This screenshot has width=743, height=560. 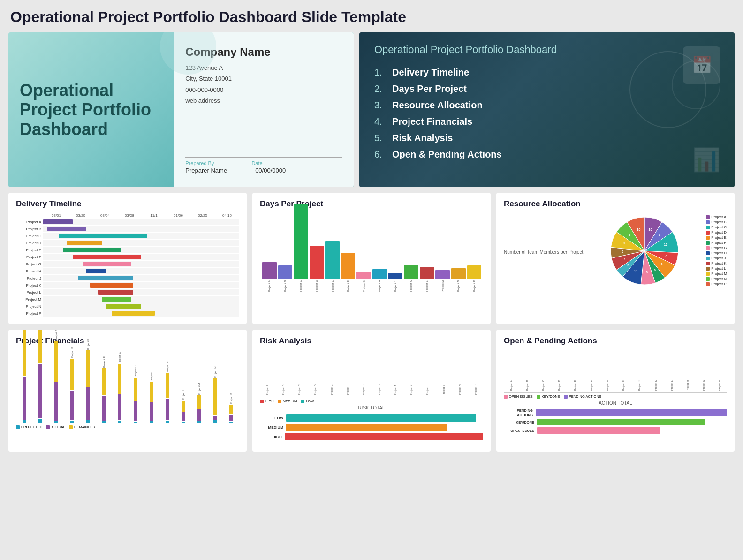 I want to click on days-bar-chart: Project AProject BProject CProject DProj…, so click(x=372, y=258).